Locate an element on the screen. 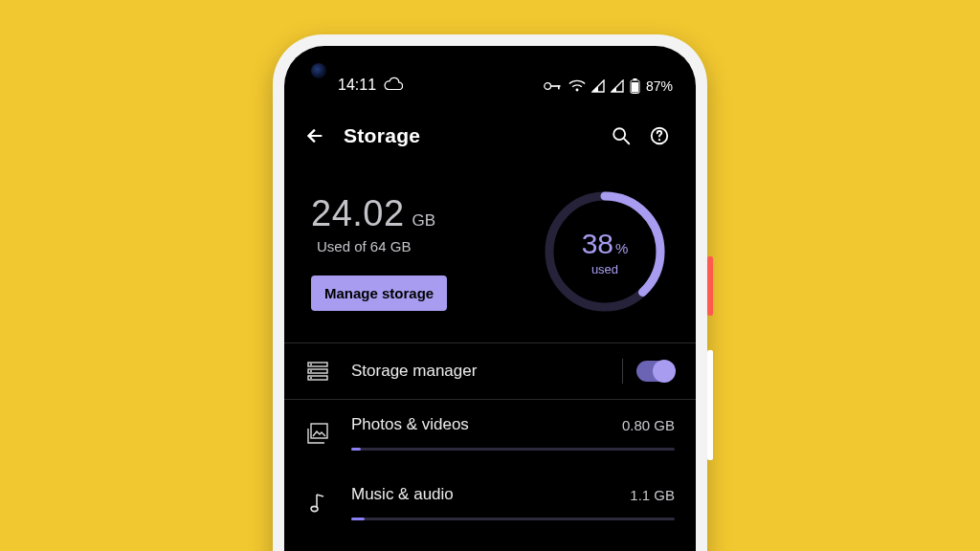 This screenshot has height=551, width=980. power-button is located at coordinates (710, 286).